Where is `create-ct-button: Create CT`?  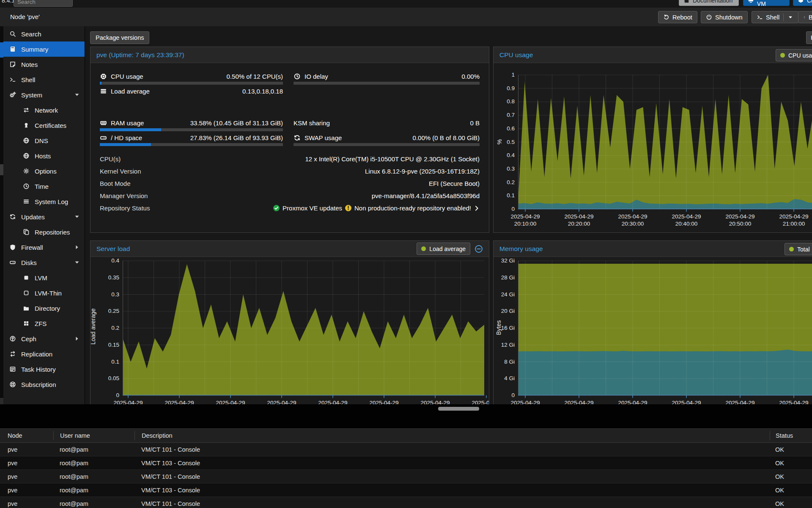
create-ct-button: Create CT is located at coordinates (803, 3).